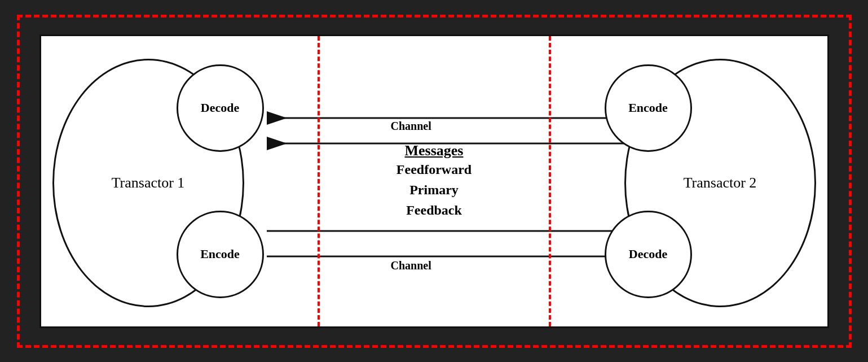 This screenshot has height=362, width=868. What do you see at coordinates (649, 254) in the screenshot?
I see `t2-decode-circle: Decode` at bounding box center [649, 254].